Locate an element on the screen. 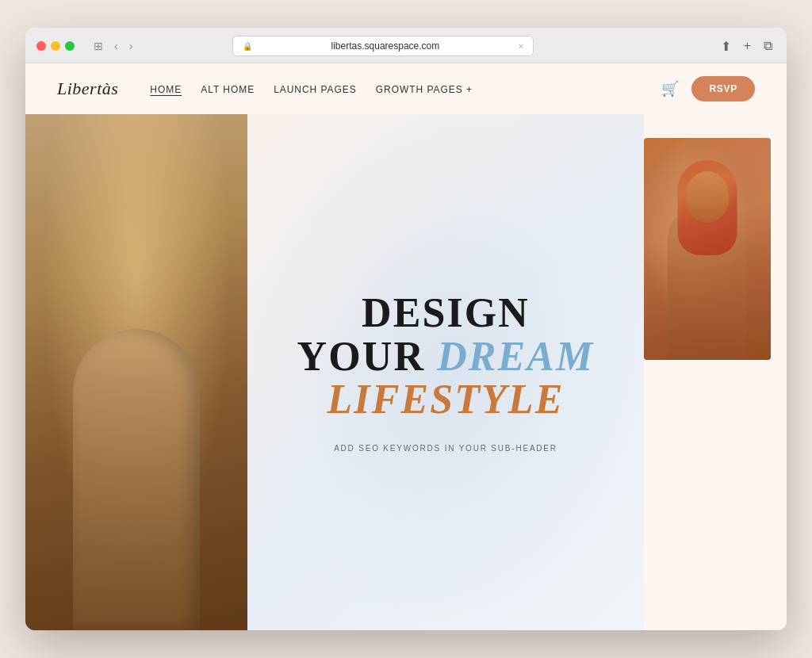 The image size is (812, 658). right-photo-head is located at coordinates (707, 197).